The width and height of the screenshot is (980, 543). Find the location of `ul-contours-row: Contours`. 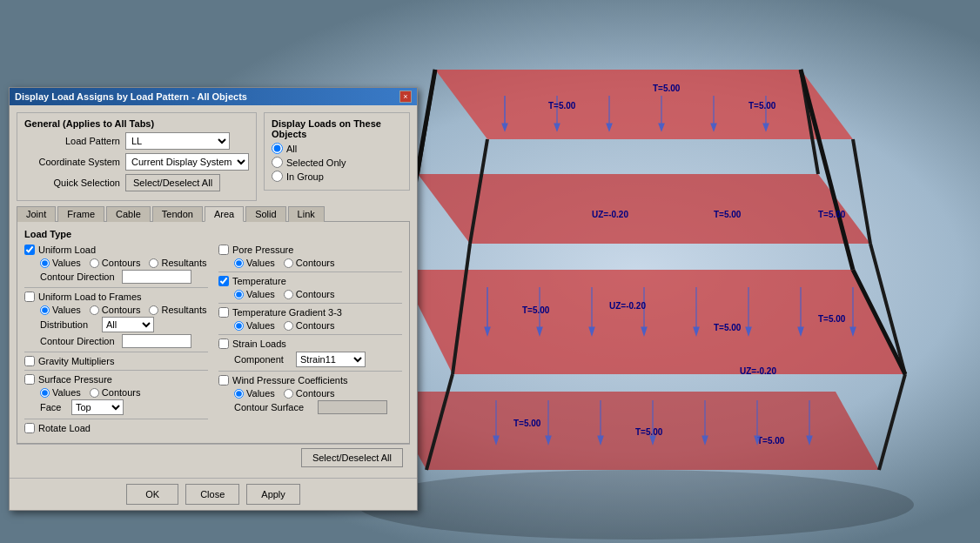

ul-contours-row: Contours is located at coordinates (115, 263).